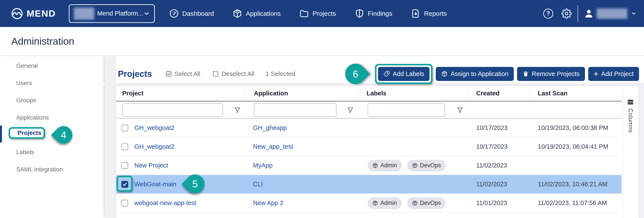 The image size is (644, 218). What do you see at coordinates (623, 152) in the screenshot?
I see `columns-strip-divider` at bounding box center [623, 152].